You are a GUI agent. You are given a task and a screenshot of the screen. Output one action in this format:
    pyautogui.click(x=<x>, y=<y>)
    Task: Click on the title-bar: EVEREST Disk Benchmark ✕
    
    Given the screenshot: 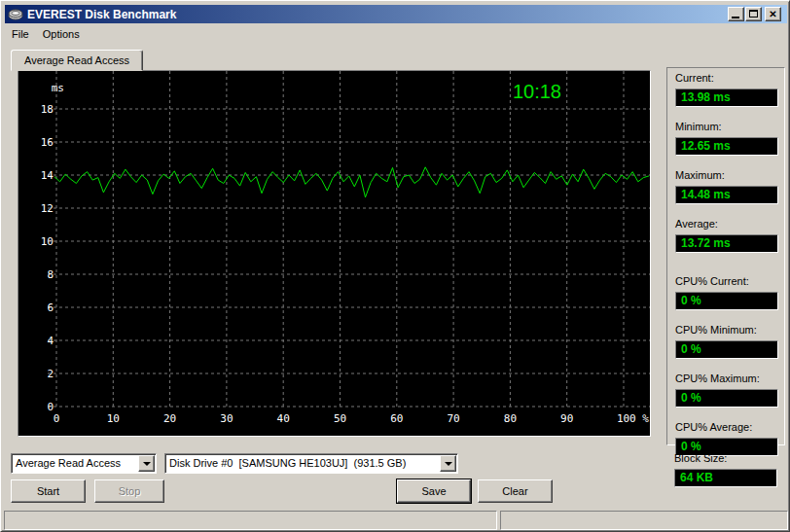 What is the action you would take?
    pyautogui.click(x=396, y=14)
    